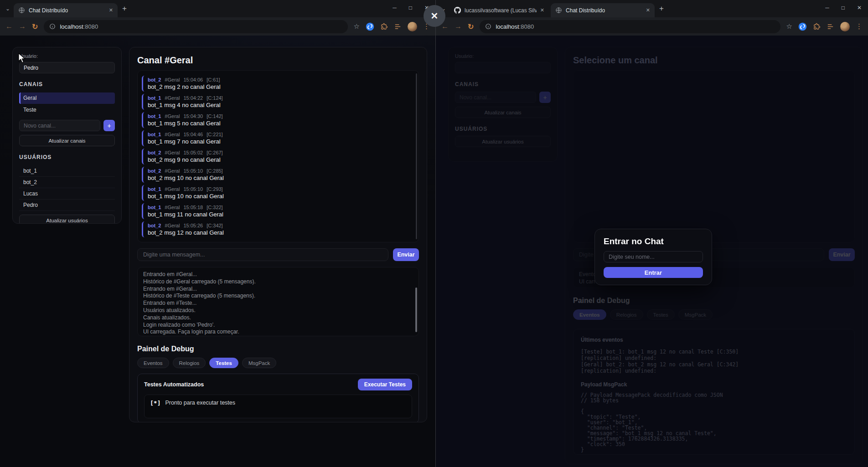  Describe the element at coordinates (280, 214) in the screenshot. I see `message-text: bot_1 msg 11 no canal Geral` at that location.